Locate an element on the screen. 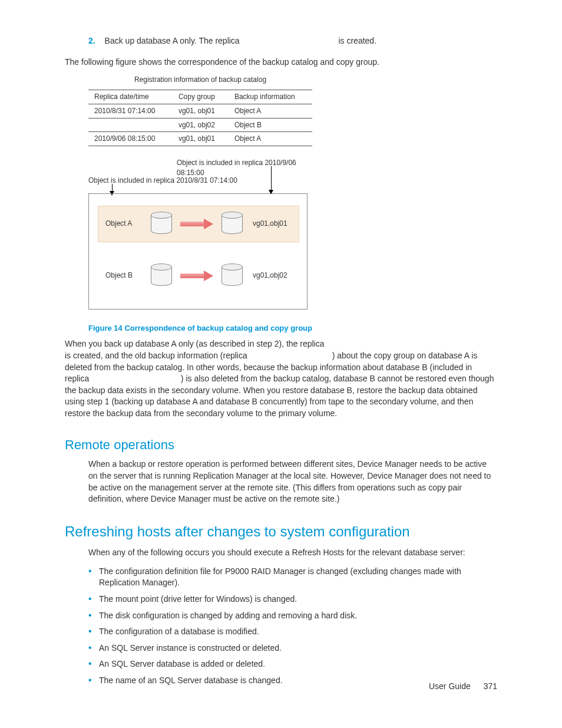  caption-left: Object is included in replica 2010/8/31 … is located at coordinates (163, 180).